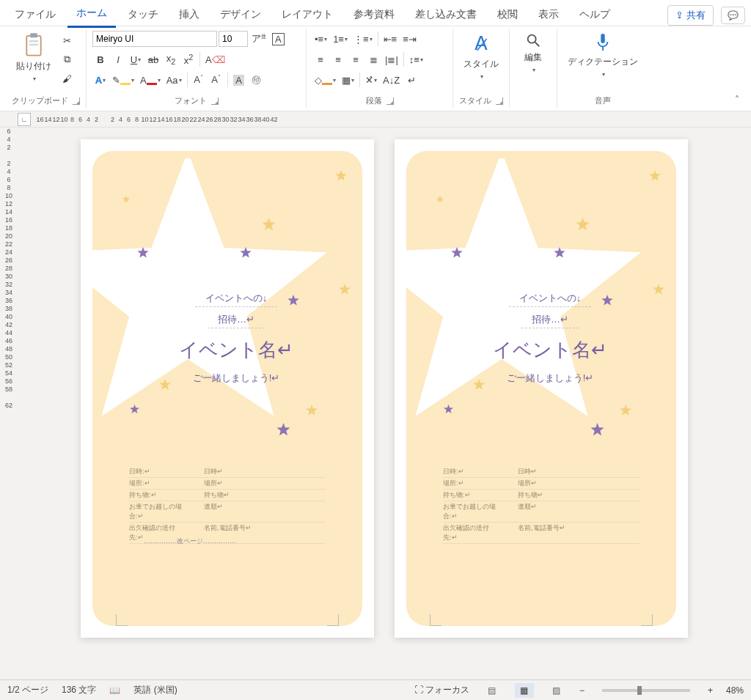  I want to click on increase-indent-button: ≡⇥, so click(409, 39).